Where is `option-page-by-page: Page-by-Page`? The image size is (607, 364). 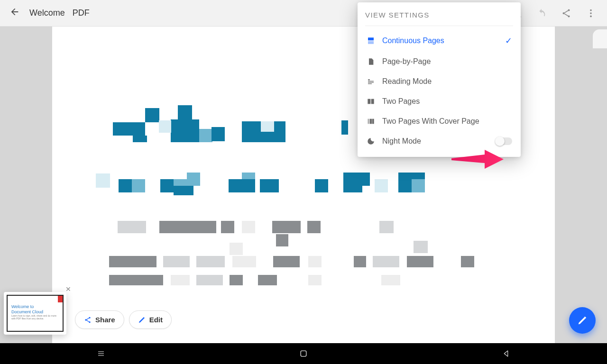 option-page-by-page: Page-by-Page is located at coordinates (439, 62).